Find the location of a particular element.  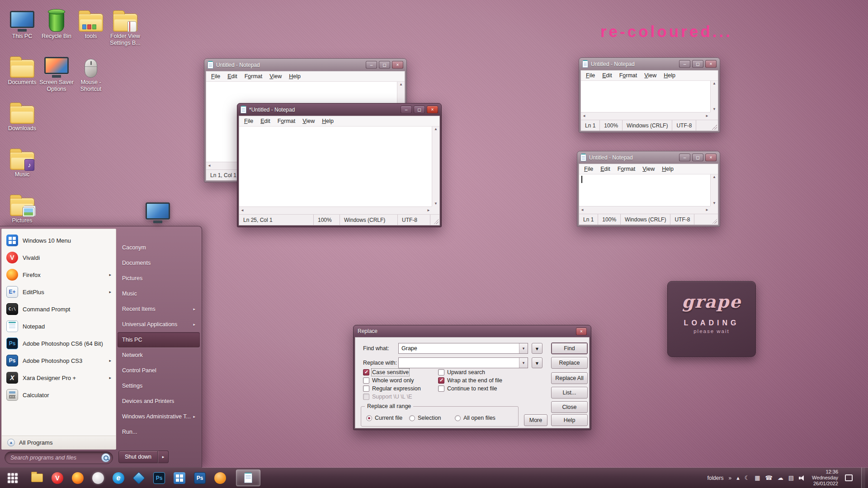

start-place-documents: Documents is located at coordinates (159, 263).